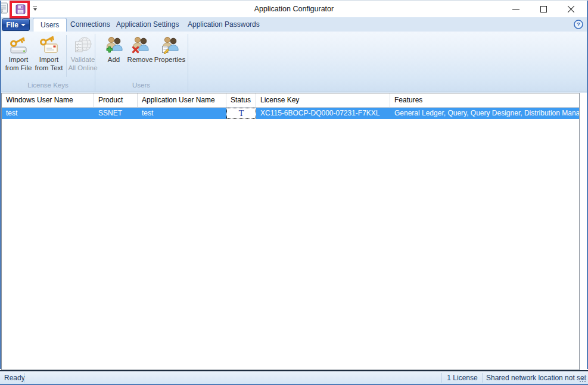 The width and height of the screenshot is (588, 385). What do you see at coordinates (19, 68) in the screenshot?
I see `button-label-line2: from File` at bounding box center [19, 68].